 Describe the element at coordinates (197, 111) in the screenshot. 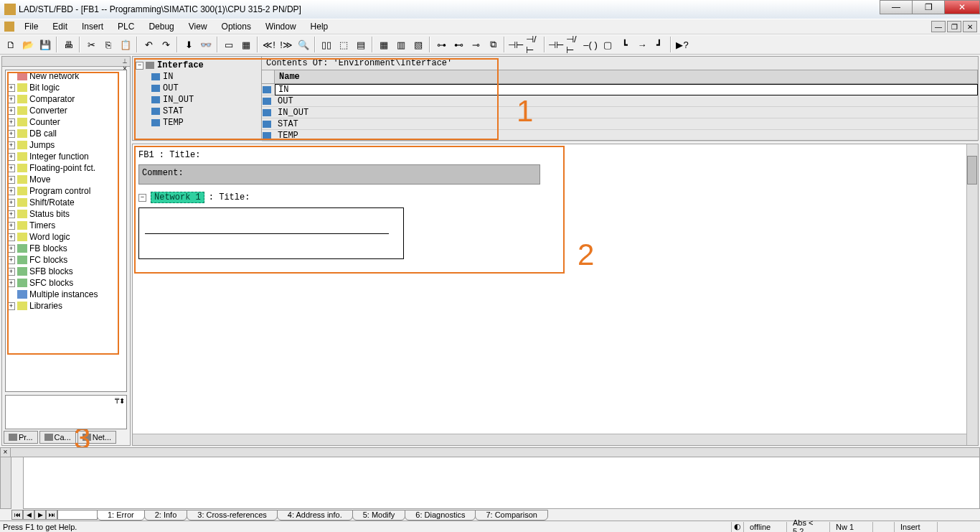

I see `interface-tree-item: STAT` at that location.